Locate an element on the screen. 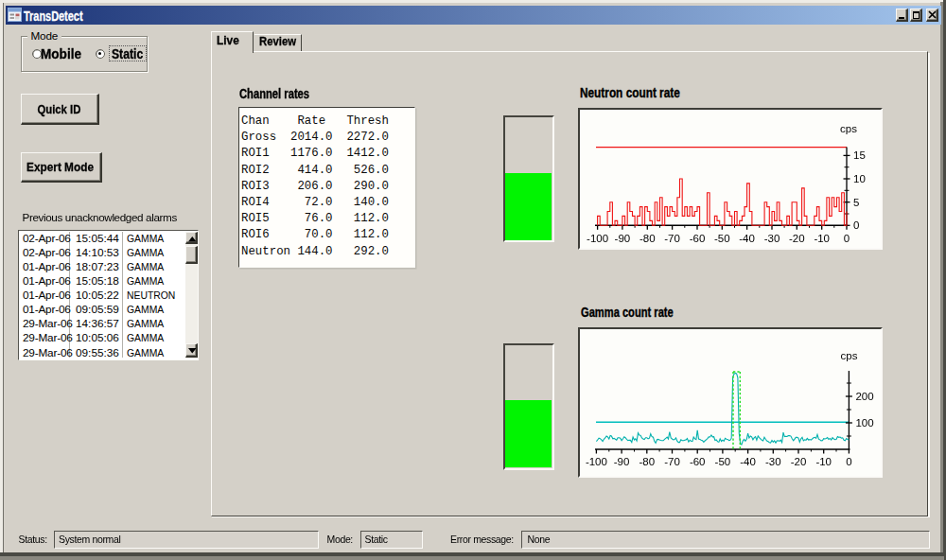 Image resolution: width=946 pixels, height=560 pixels. svg-text: 5 is located at coordinates (856, 202).